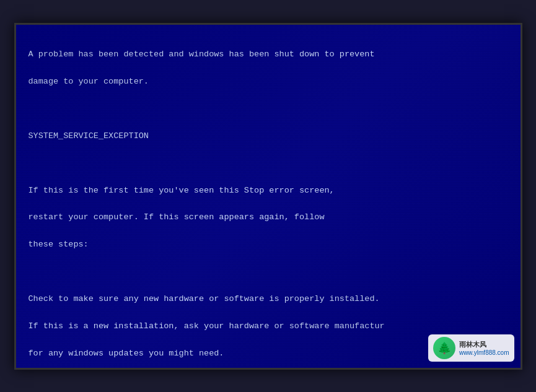 This screenshot has height=392, width=536. Describe the element at coordinates (485, 344) in the screenshot. I see `watermark-brand: 雨林木风` at that location.